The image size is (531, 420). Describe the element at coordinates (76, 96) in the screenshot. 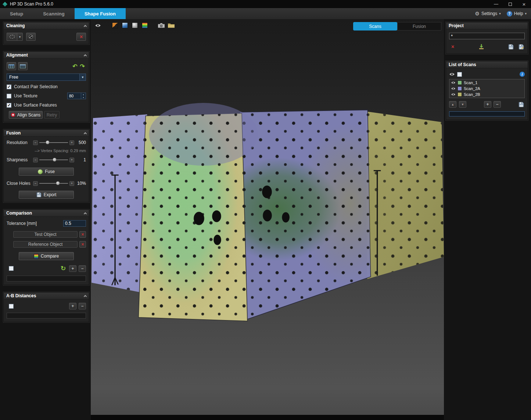

I see `texture-threshold-input: ▲ ▼` at that location.